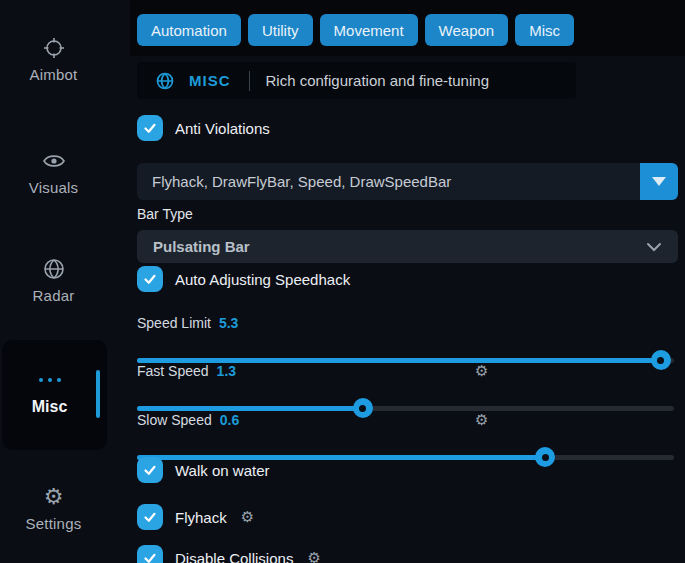 The image size is (685, 563). I want to click on category-tabs: Automation Utility Movement Weapon Misc, so click(356, 30).